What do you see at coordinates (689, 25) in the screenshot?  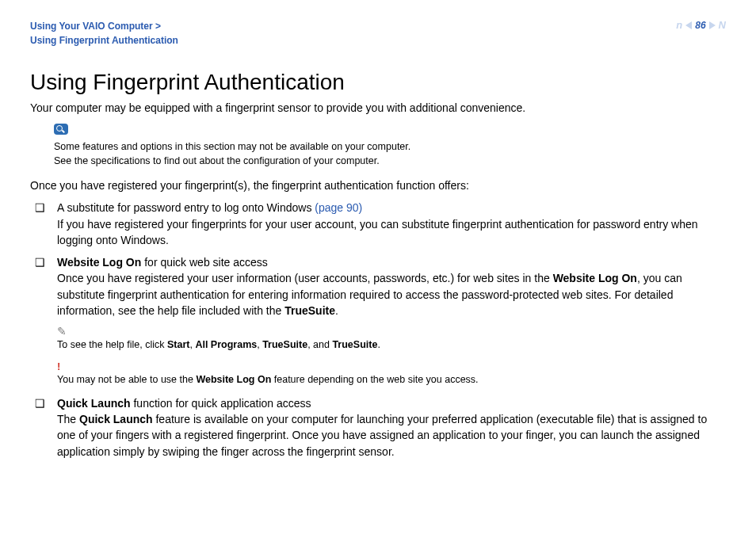 I see `nav-prev-icon` at bounding box center [689, 25].